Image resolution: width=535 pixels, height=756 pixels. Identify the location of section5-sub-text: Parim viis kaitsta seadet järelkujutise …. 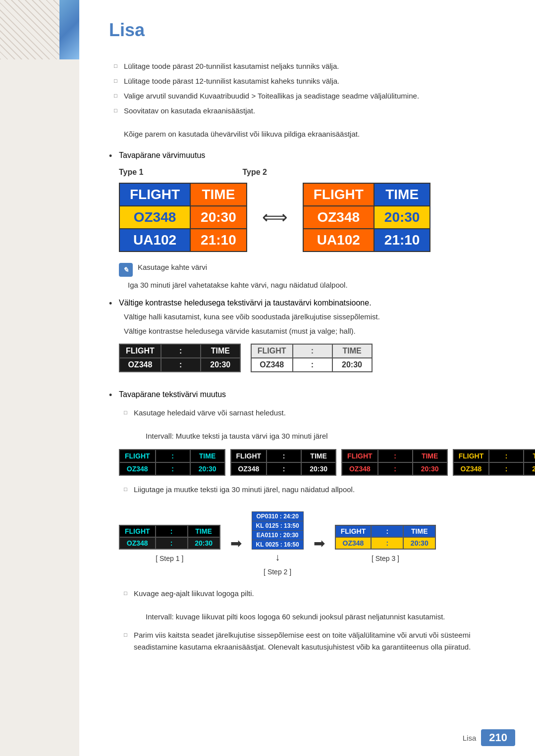
(302, 641).